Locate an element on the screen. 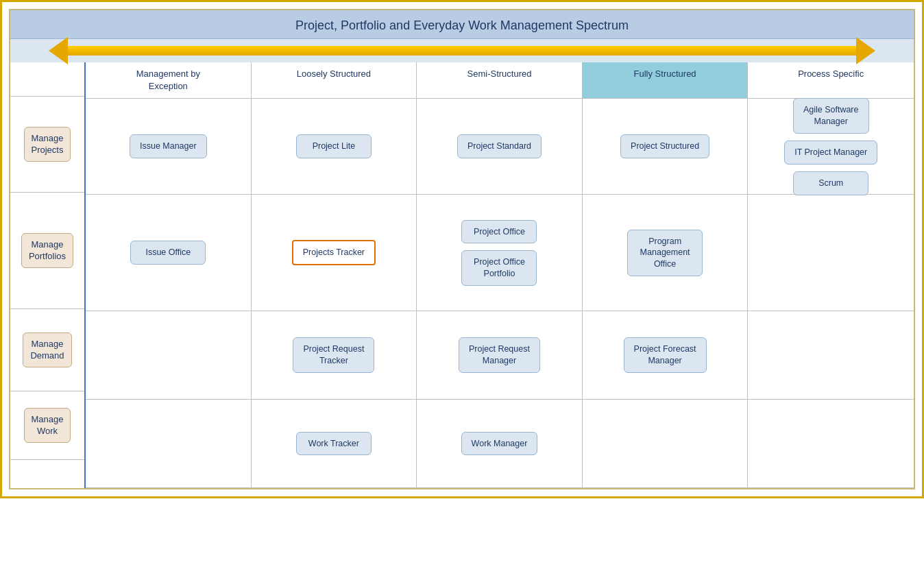 The width and height of the screenshot is (924, 582). cell-work-2: Work Manager is located at coordinates (500, 444).